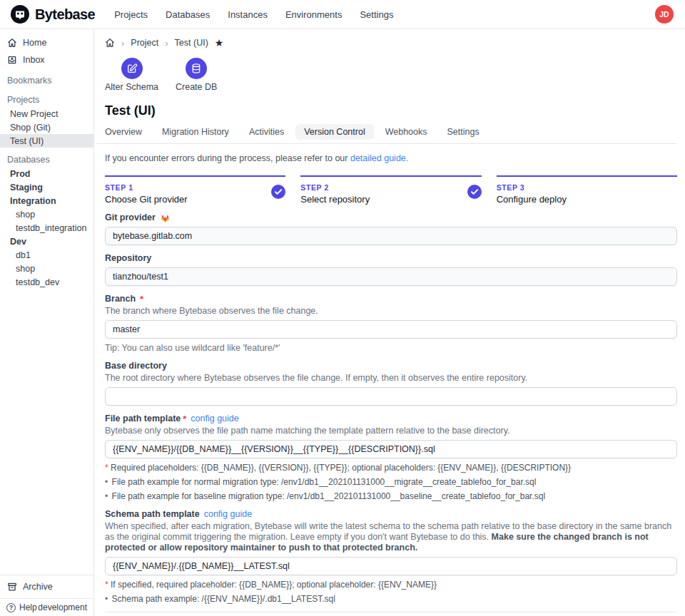 Image resolution: width=685 pixels, height=616 pixels. I want to click on schema-path-required-note: * If specified, required placeholder: {{…, so click(391, 585).